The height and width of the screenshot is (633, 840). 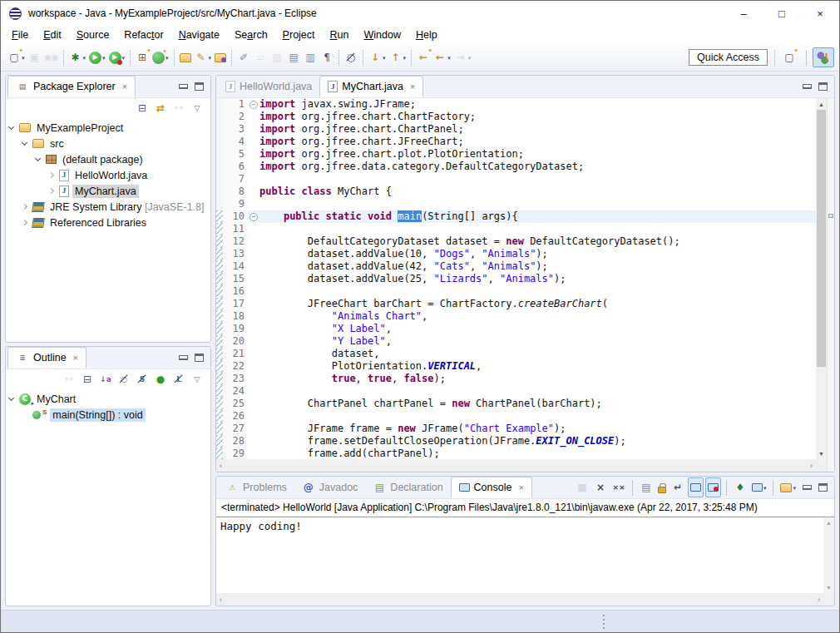 I want to click on editor-horizontal-scrollbar: ‹ ›, so click(x=516, y=466).